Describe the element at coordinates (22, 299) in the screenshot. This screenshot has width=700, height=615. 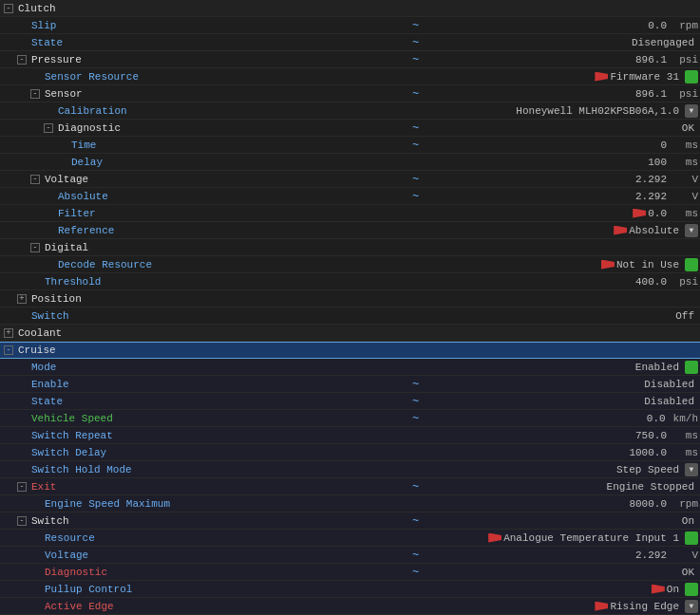
I see `expand-icon-position: +` at that location.